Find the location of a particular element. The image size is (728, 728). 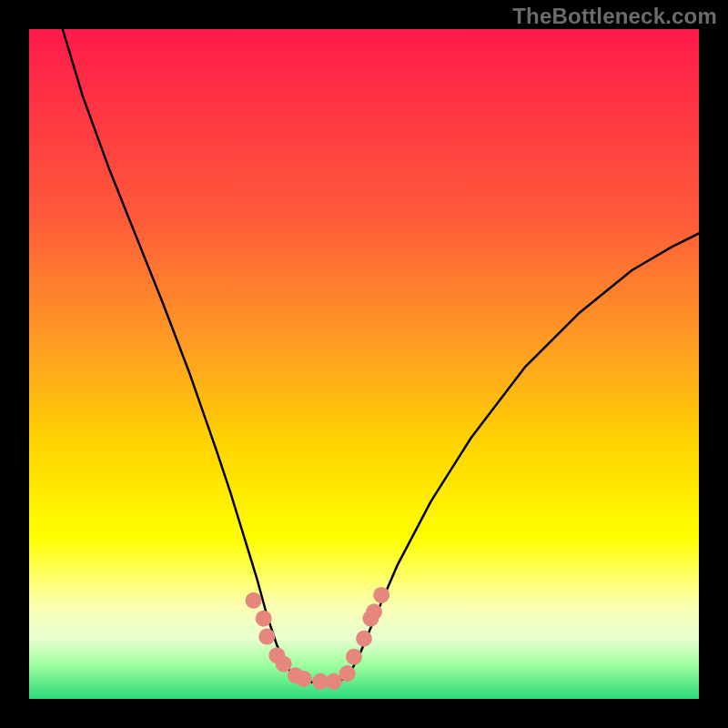

watermark-text: TheBottleneck.com is located at coordinates (615, 16).